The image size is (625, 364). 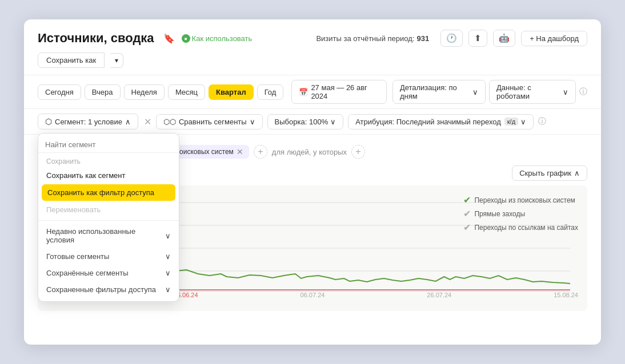 I want to click on chevron-down-icon-4: ∨, so click(x=333, y=122).